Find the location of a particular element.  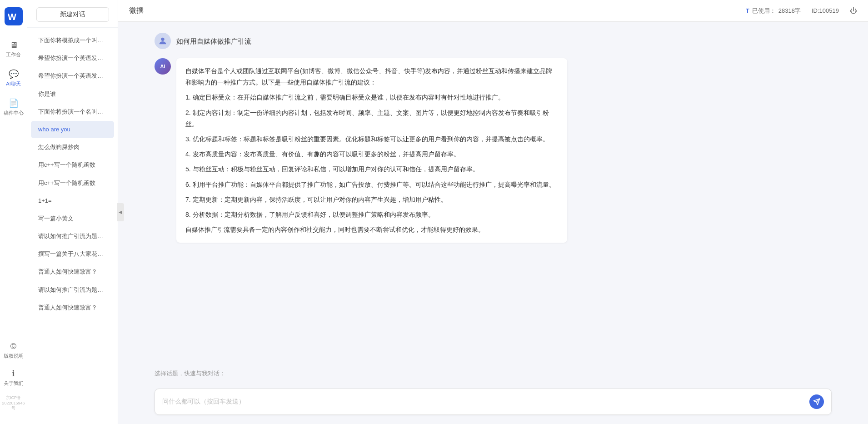

ai-conclusion-text: 自媒体推广引流需要具备一定的内容创作和社交能力，同时也需要不断尝试和优化，才能取… is located at coordinates (372, 230).